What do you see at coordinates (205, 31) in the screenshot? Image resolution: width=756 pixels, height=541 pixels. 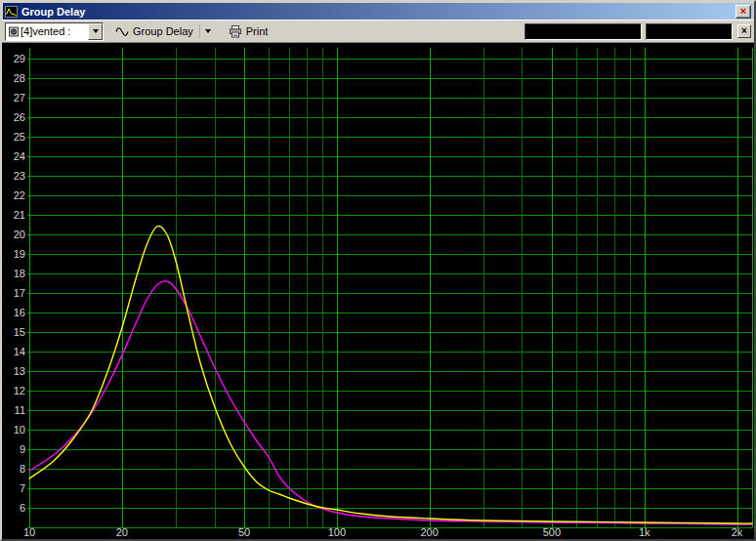 I see `graph-type-arrow` at bounding box center [205, 31].